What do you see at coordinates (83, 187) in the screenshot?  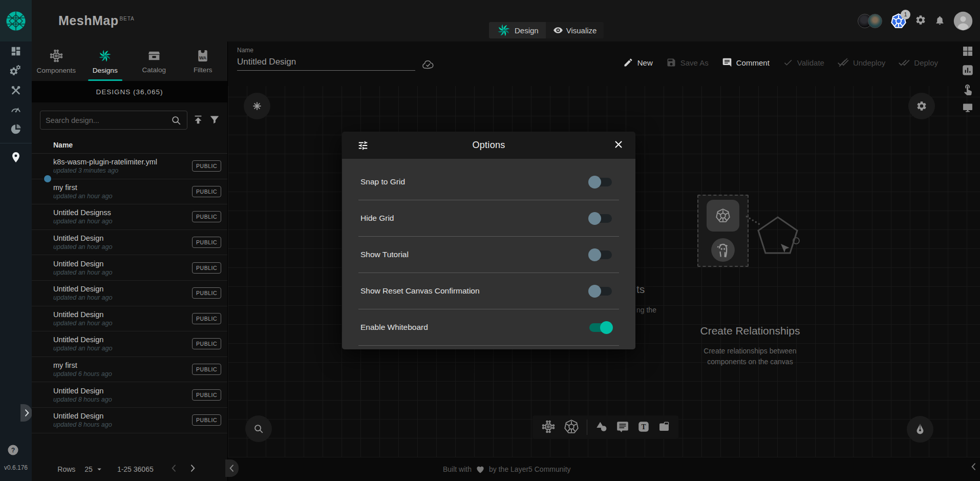 I see `design-name: my first` at bounding box center [83, 187].